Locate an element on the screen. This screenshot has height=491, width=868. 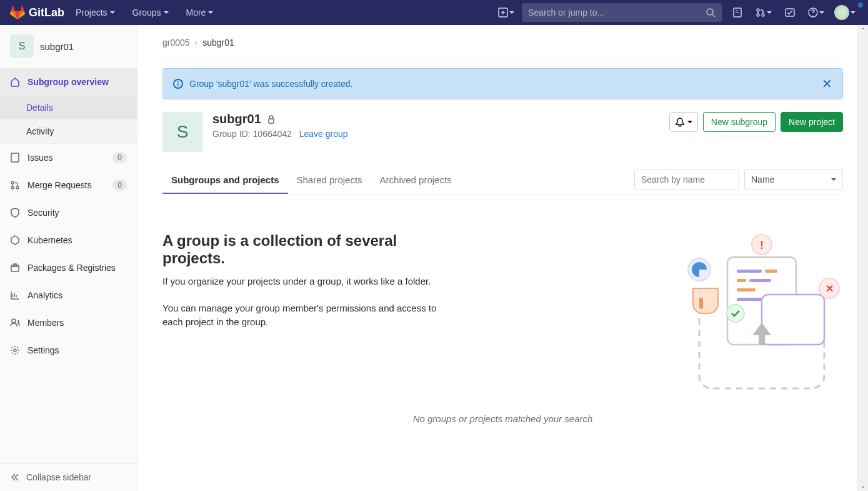
sidebar-item-analytics: Analytics is located at coordinates (69, 295).